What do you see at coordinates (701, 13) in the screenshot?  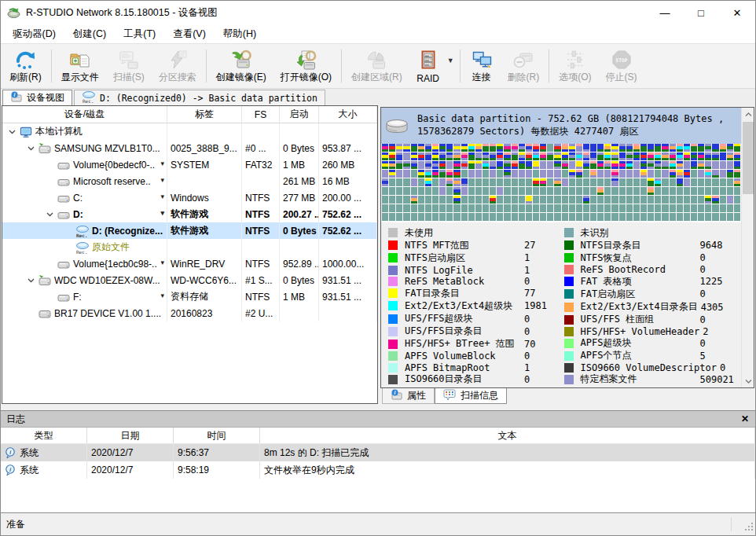 I see `maximize-button: □` at bounding box center [701, 13].